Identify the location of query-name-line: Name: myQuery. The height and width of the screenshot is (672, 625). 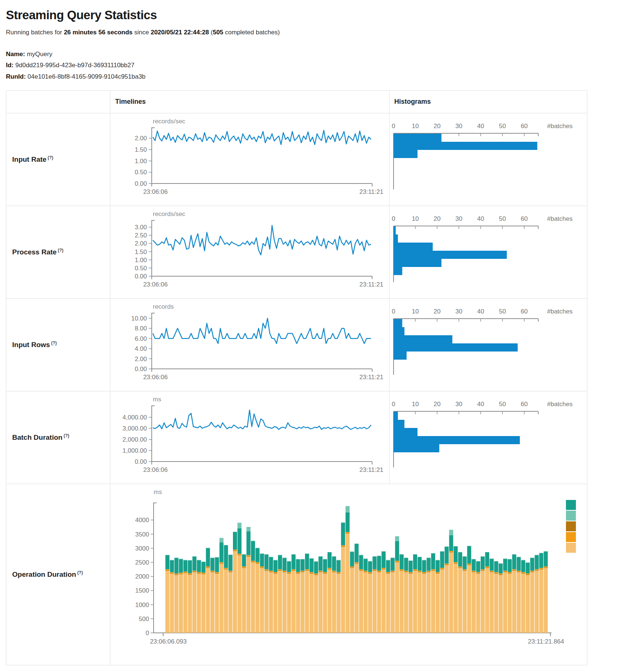
(312, 54).